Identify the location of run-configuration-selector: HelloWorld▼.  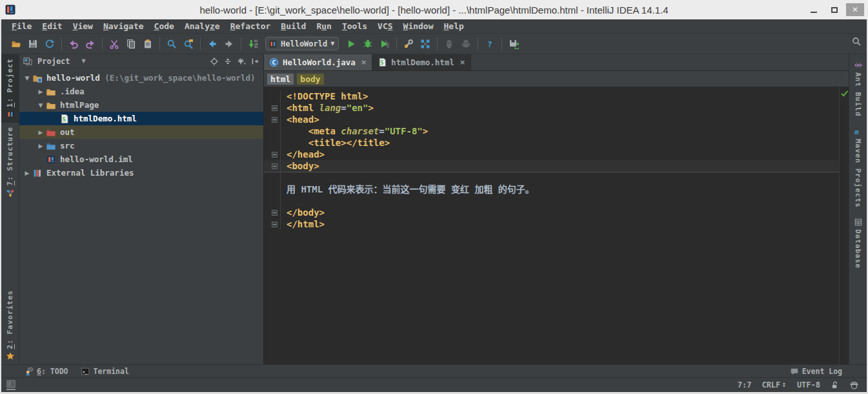
(302, 44).